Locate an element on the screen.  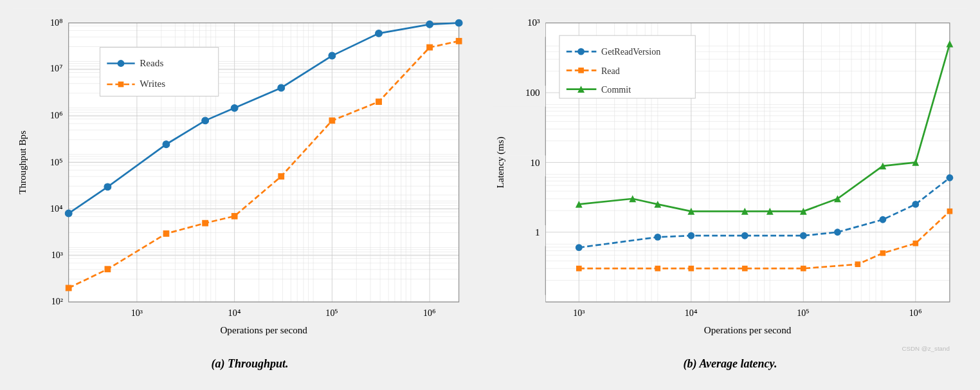
svg-text: 10⁷ is located at coordinates (57, 69).